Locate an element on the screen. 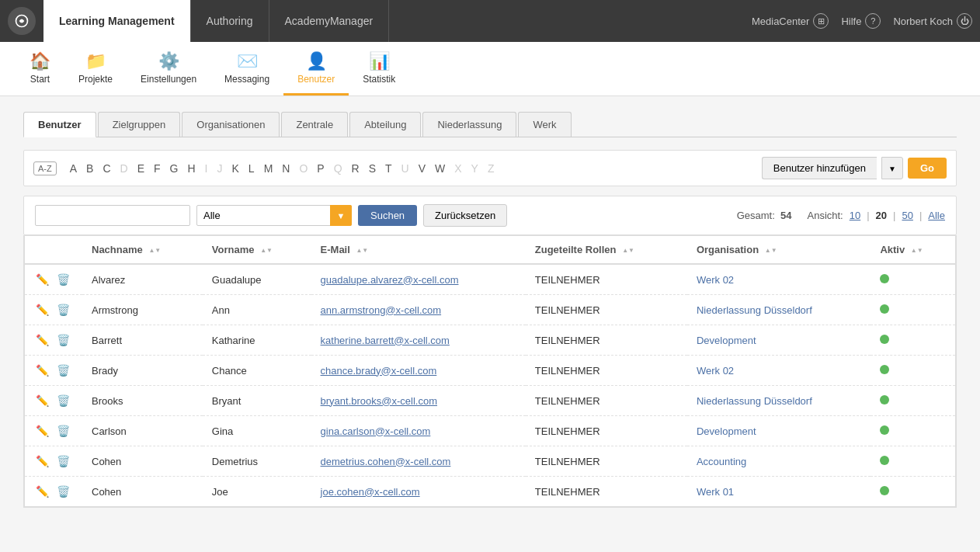 This screenshot has width=980, height=552. alpha-letter-L: L is located at coordinates (252, 168).